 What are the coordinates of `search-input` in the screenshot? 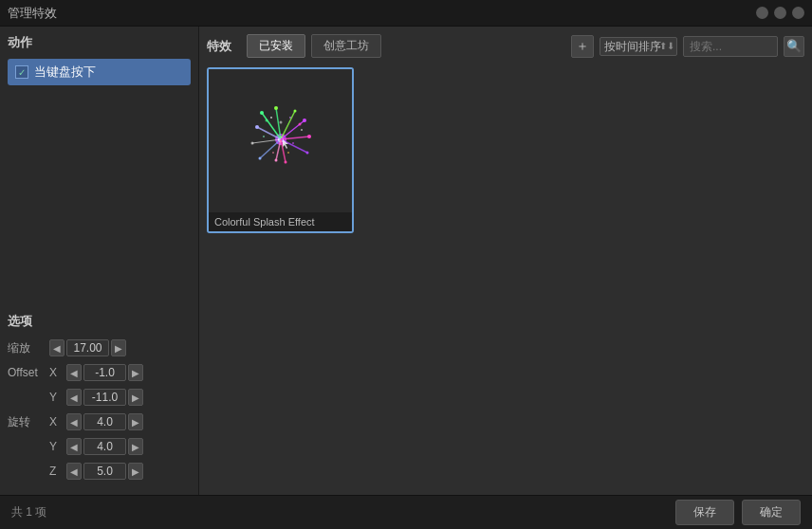 It's located at (730, 46).